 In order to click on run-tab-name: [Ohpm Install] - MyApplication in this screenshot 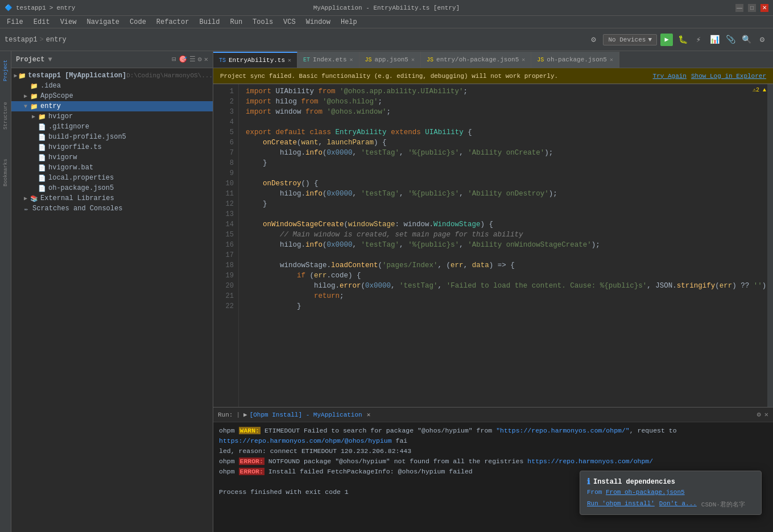, I will do `click(306, 415)`.